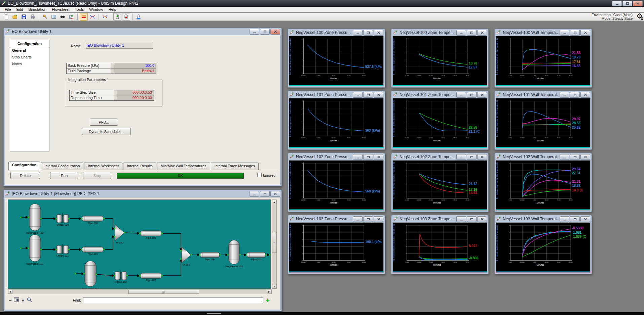  Describe the element at coordinates (336, 95) in the screenshot. I see `chart-window-titlebar: NeqVessel-101 Zone Pressu...` at that location.